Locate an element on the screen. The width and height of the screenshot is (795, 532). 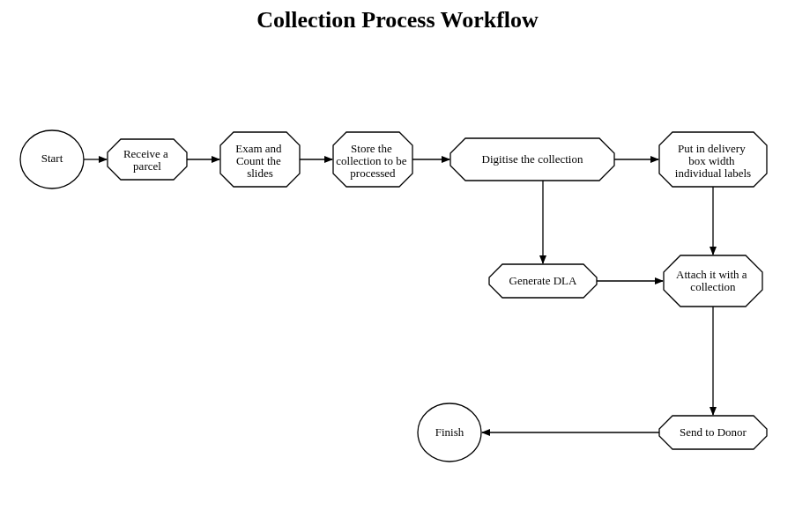
node-store: Store the collection to be processed is located at coordinates (373, 159).